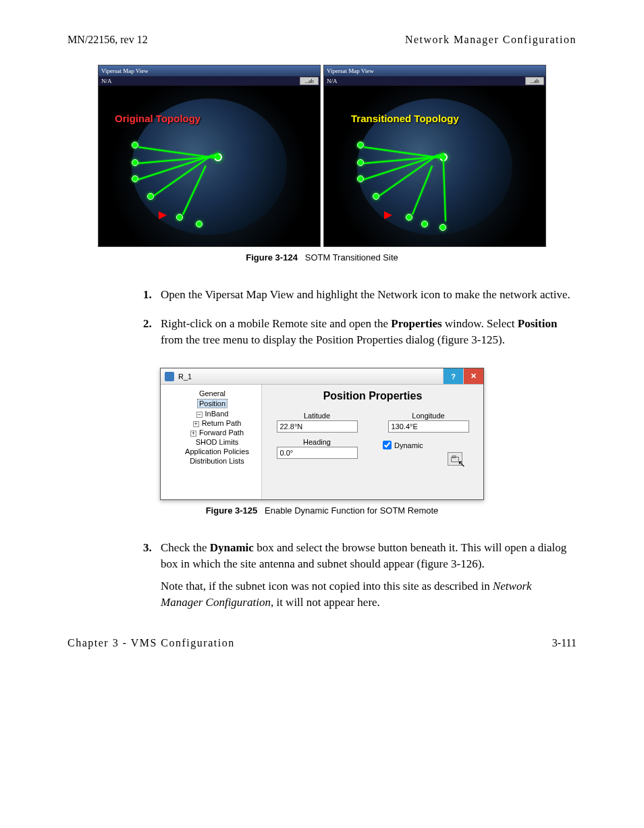  I want to click on tree-item-general: General, so click(211, 393).